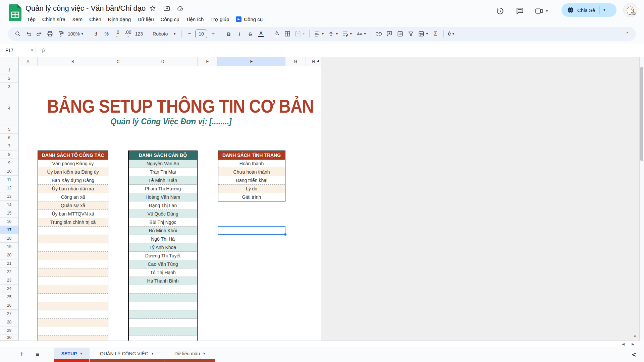 This screenshot has height=362, width=644. What do you see at coordinates (208, 62) in the screenshot?
I see `column-header-E: E` at bounding box center [208, 62].